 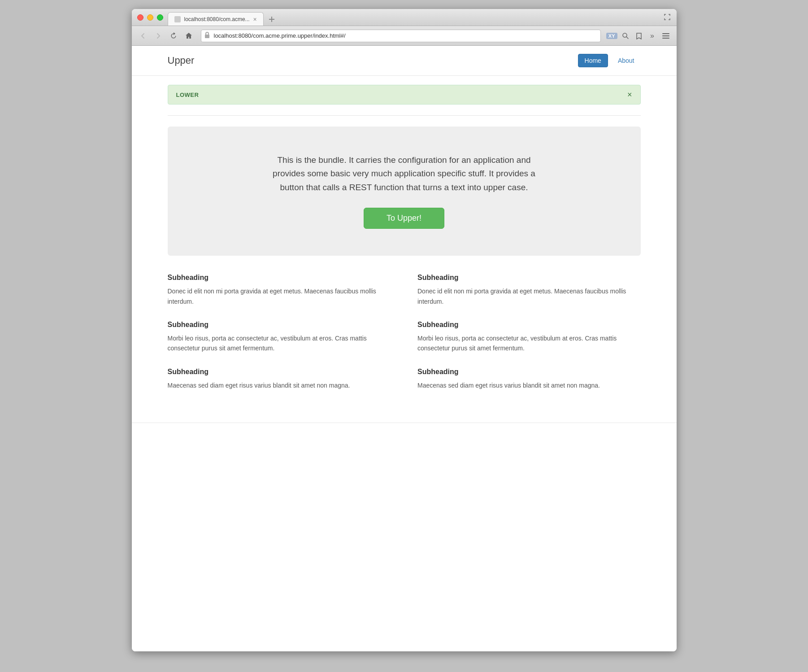 What do you see at coordinates (612, 36) in the screenshot?
I see `toolbar-badge: XY` at bounding box center [612, 36].